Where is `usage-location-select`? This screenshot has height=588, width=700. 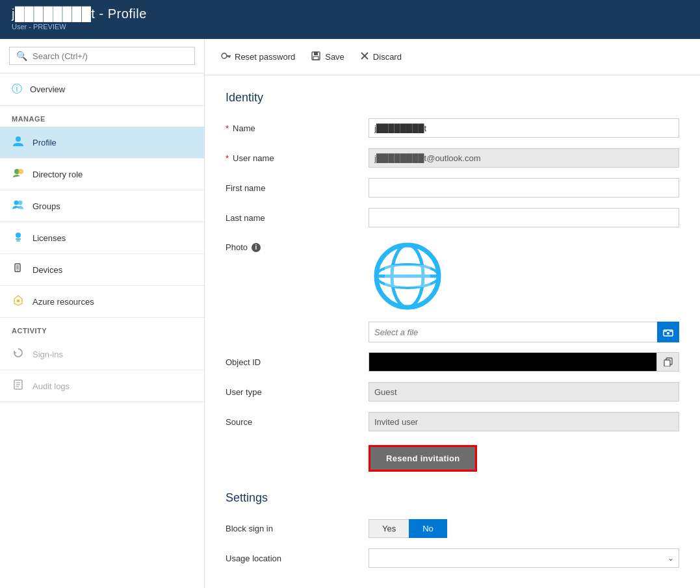
usage-location-select is located at coordinates (524, 558).